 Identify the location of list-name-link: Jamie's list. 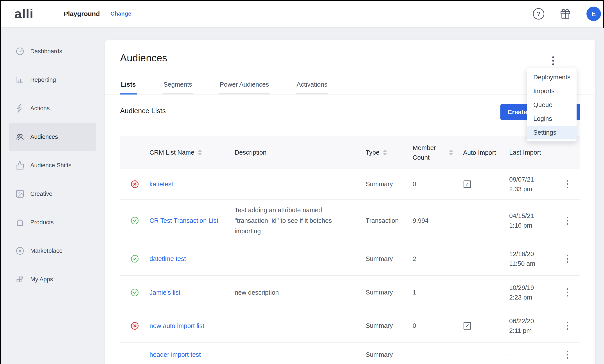
(165, 292).